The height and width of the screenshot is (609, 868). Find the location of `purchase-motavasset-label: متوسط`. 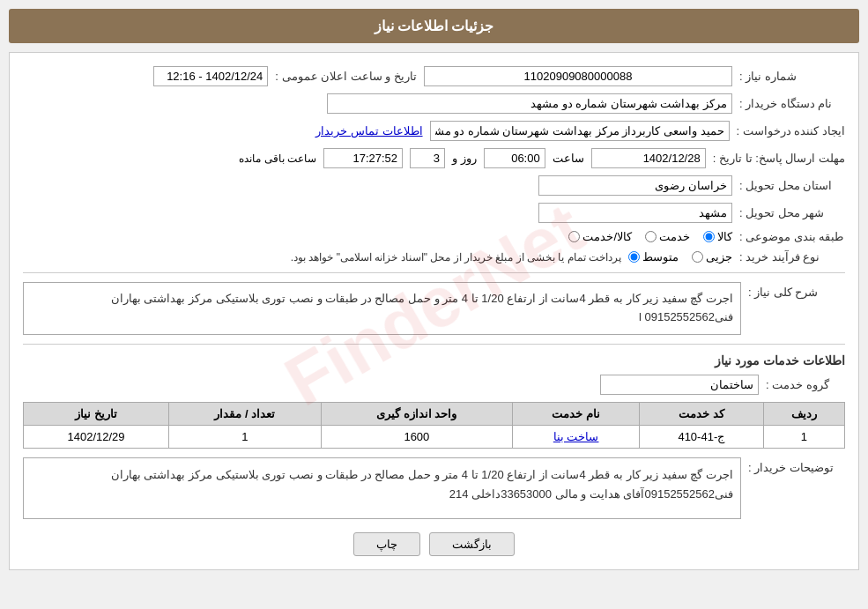

purchase-motavasset-label: متوسط is located at coordinates (661, 257).